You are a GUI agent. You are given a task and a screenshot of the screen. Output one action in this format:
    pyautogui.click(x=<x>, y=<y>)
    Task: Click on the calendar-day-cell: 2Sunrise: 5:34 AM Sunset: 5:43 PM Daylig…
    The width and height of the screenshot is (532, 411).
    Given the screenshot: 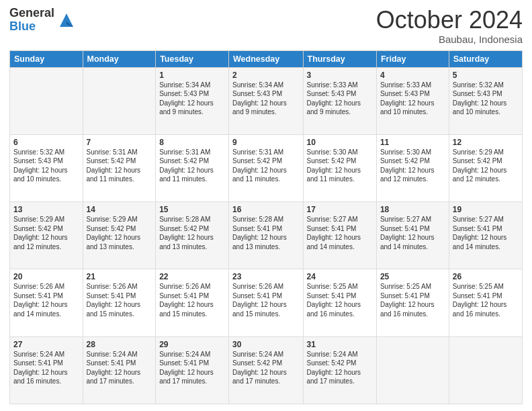 What is the action you would take?
    pyautogui.click(x=266, y=101)
    